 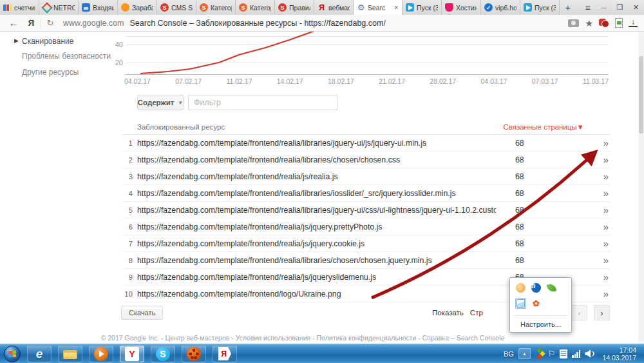 I want to click on resource-url: https://fazendabg.com/template/frontend/…, so click(x=317, y=260).